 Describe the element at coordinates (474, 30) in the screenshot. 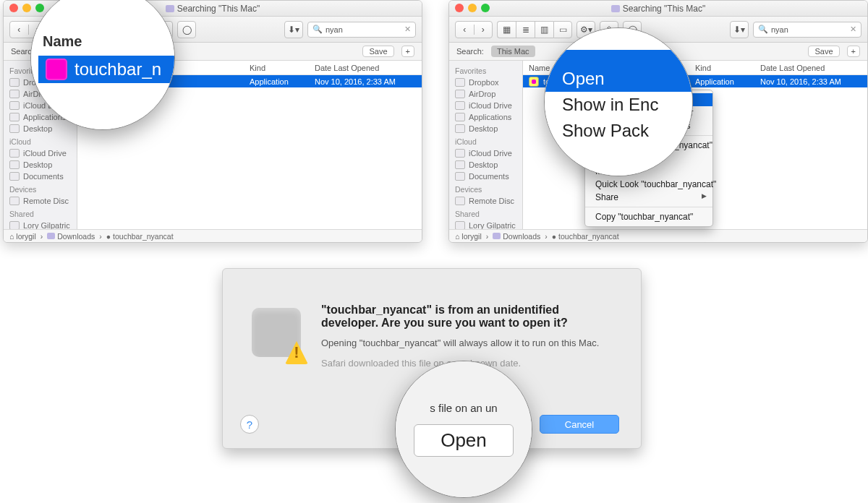

I see `nav-back-forward: ‹›` at that location.